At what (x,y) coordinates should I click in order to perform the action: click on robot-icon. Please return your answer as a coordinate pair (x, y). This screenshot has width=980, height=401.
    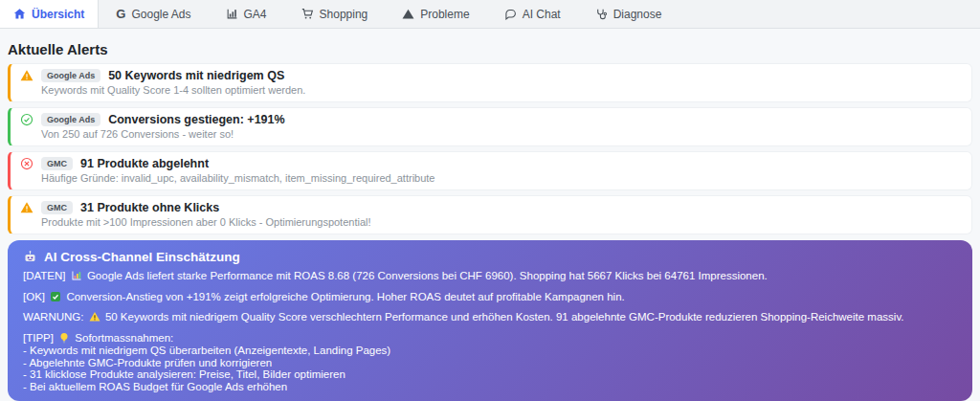
    Looking at the image, I should click on (31, 256).